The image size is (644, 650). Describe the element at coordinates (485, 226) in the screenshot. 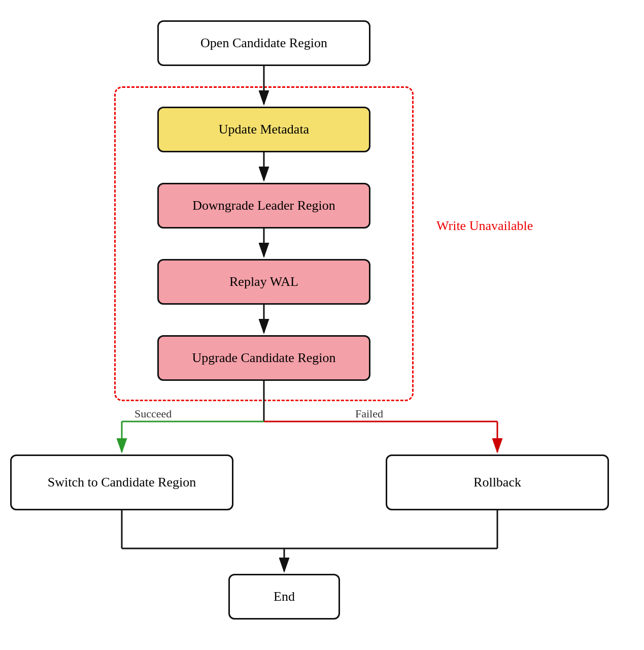

I see `write-unavailable-label: Write Unavailable` at that location.